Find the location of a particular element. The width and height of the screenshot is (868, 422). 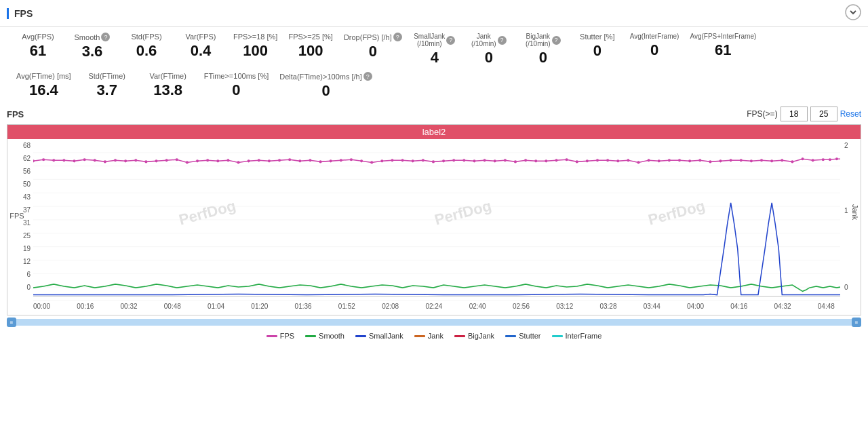

x-label-7: 01:52 is located at coordinates (347, 307).